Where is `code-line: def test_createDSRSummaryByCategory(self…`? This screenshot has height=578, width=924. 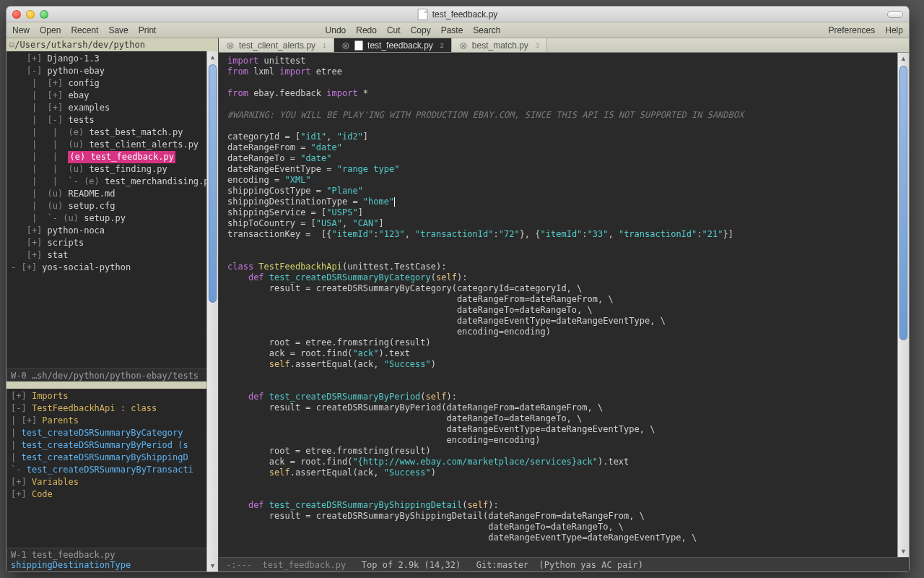 code-line: def test_createDSRSummaryByCategory(self… is located at coordinates (565, 277).